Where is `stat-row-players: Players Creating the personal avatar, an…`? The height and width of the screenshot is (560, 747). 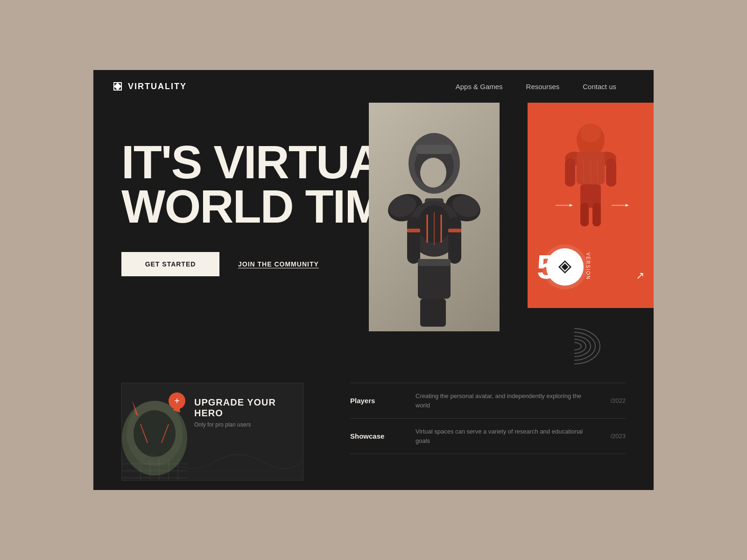 stat-row-players: Players Creating the personal avatar, an… is located at coordinates (488, 400).